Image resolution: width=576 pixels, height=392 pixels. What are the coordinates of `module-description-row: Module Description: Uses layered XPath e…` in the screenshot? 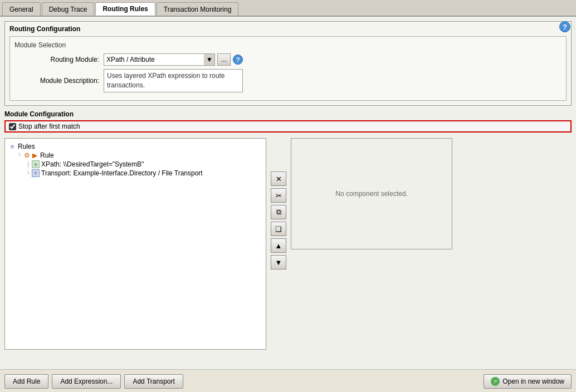 It's located at (288, 81).